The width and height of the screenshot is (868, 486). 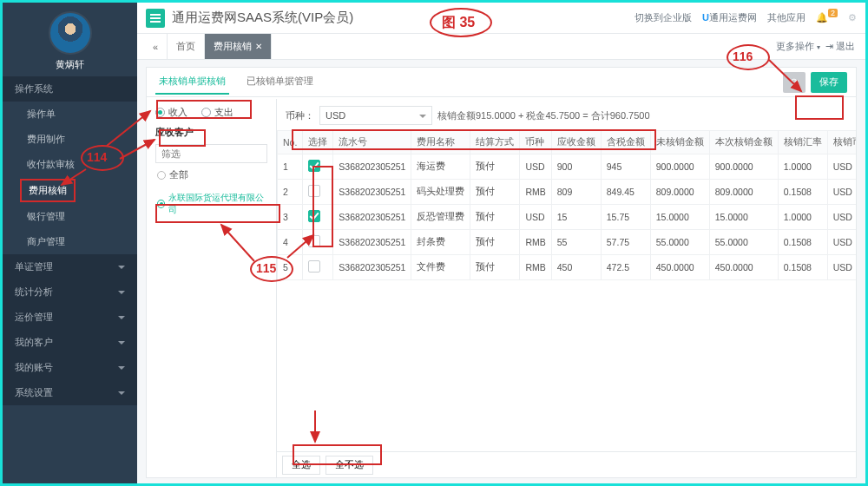 What do you see at coordinates (69, 115) in the screenshot?
I see `menu-item-workorder: 操作单` at bounding box center [69, 115].